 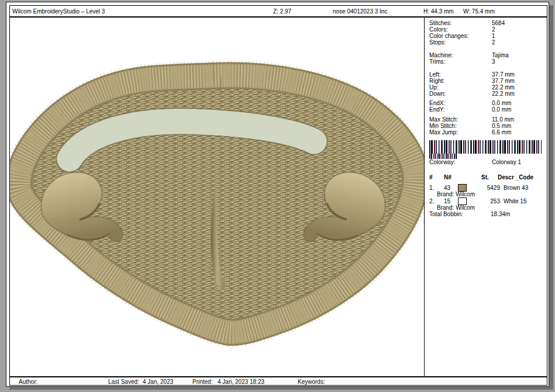 I want to click on stat-label: Max Stitch:, so click(x=443, y=119).